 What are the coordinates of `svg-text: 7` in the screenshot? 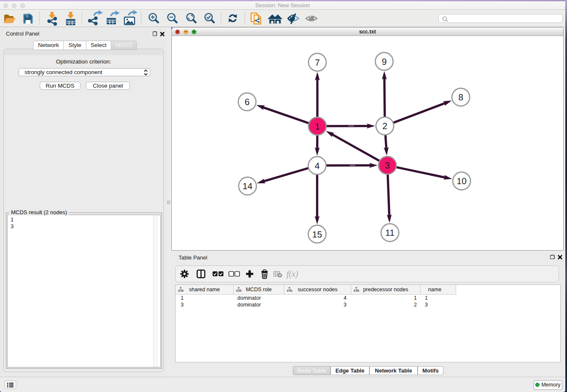 It's located at (317, 63).